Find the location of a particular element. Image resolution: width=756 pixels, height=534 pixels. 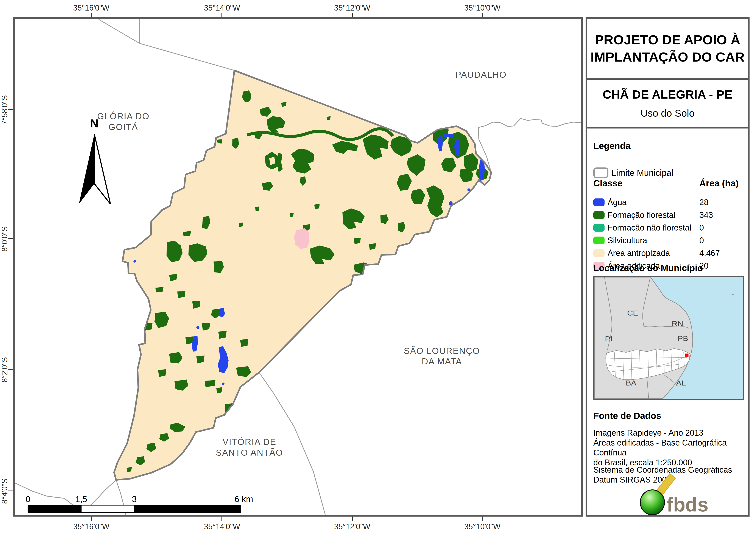

fonte-line: Áreas edificadas - Base Cartográfica Con… is located at coordinates (669, 448).